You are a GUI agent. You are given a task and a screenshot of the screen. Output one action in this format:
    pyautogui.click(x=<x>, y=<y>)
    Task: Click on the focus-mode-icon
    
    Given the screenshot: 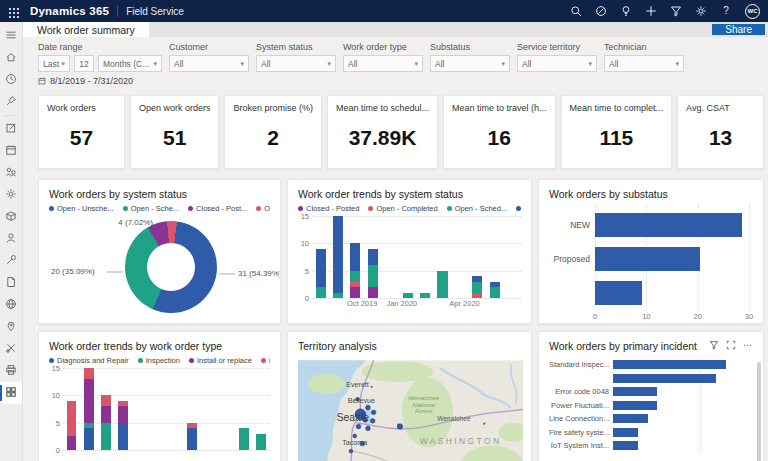 What is the action you would take?
    pyautogui.click(x=731, y=345)
    